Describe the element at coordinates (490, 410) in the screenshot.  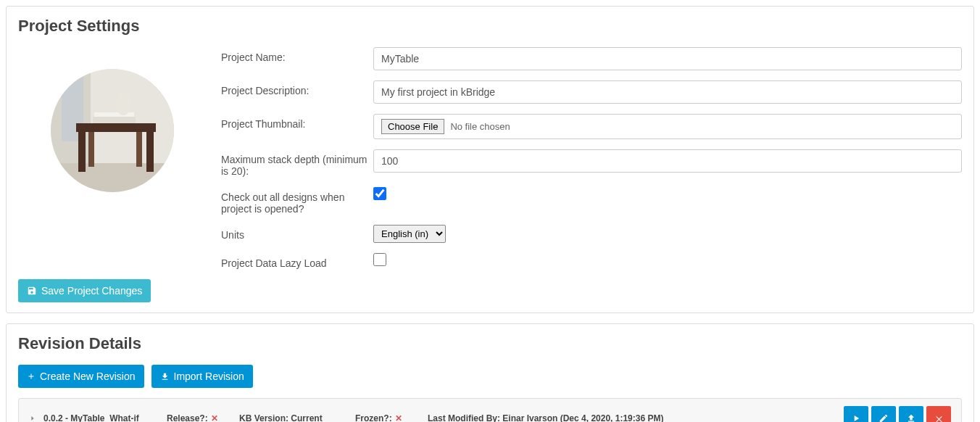
I see `revision-row: 0.0.2 - MyTable_What-if Release?: ✕ KB V…` at that location.